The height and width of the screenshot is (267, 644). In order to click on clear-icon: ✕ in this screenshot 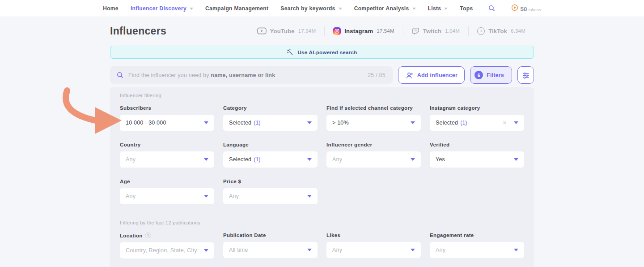, I will do `click(504, 123)`.